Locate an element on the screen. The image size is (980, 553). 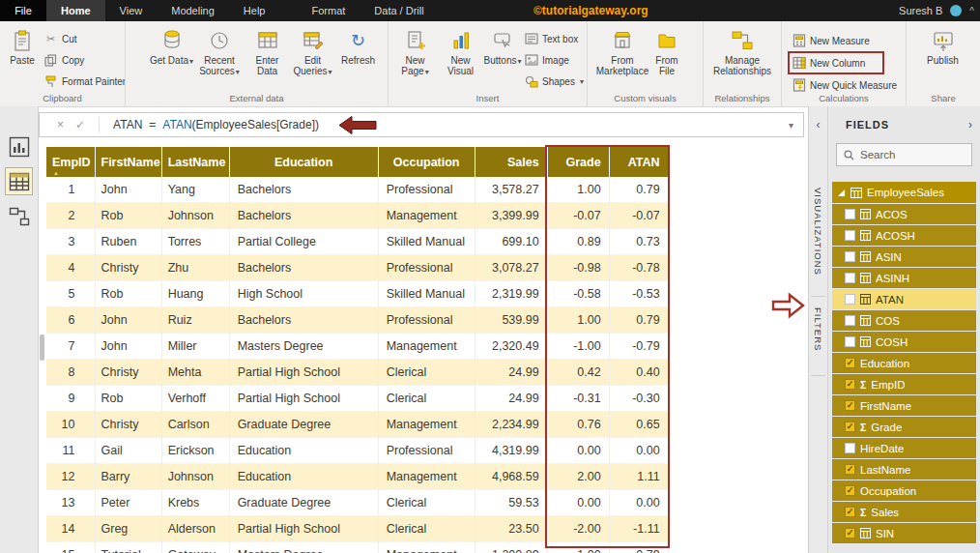
table-cell: Greg is located at coordinates (128, 530).